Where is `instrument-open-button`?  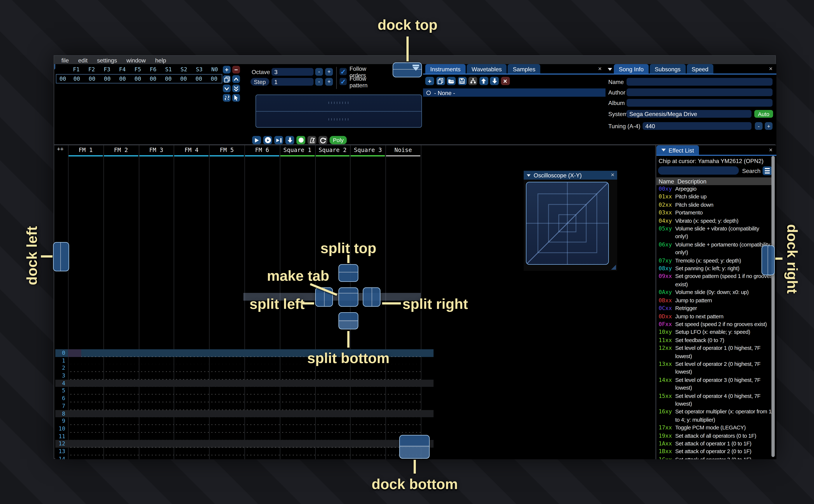
instrument-open-button is located at coordinates (451, 81).